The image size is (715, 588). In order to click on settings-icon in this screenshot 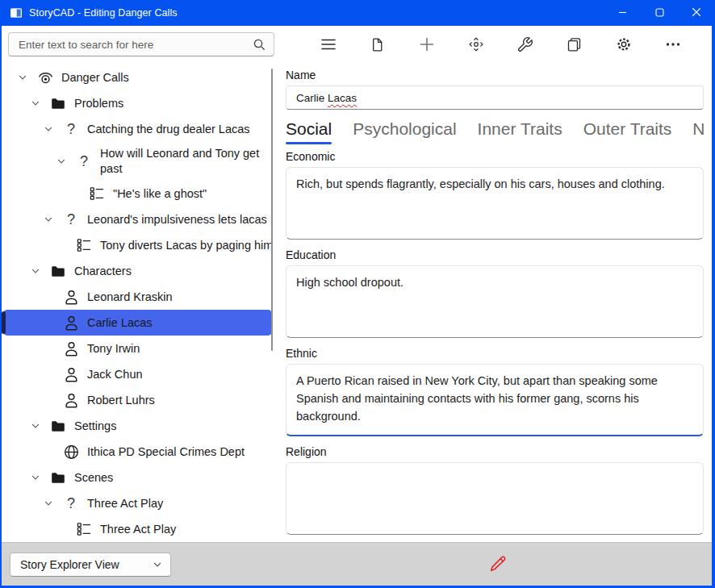, I will do `click(624, 44)`.